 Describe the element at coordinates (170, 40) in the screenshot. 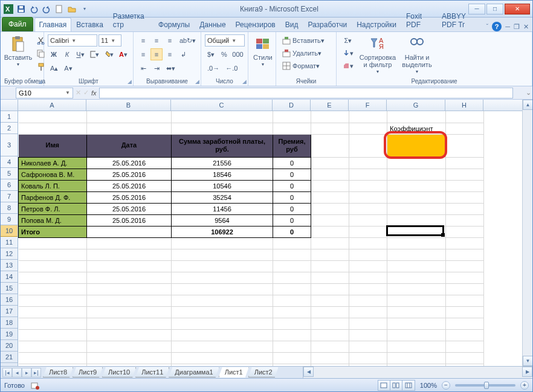

I see `align-bottom-icon: ≡` at that location.